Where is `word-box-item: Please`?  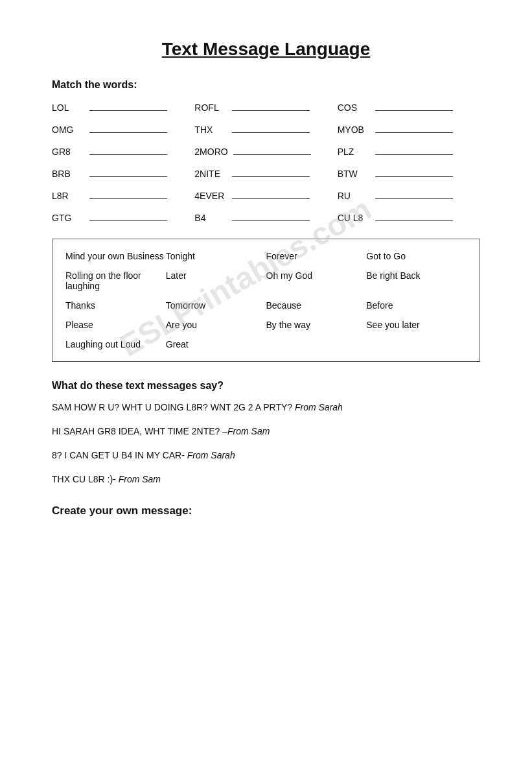
word-box-item: Please is located at coordinates (115, 325).